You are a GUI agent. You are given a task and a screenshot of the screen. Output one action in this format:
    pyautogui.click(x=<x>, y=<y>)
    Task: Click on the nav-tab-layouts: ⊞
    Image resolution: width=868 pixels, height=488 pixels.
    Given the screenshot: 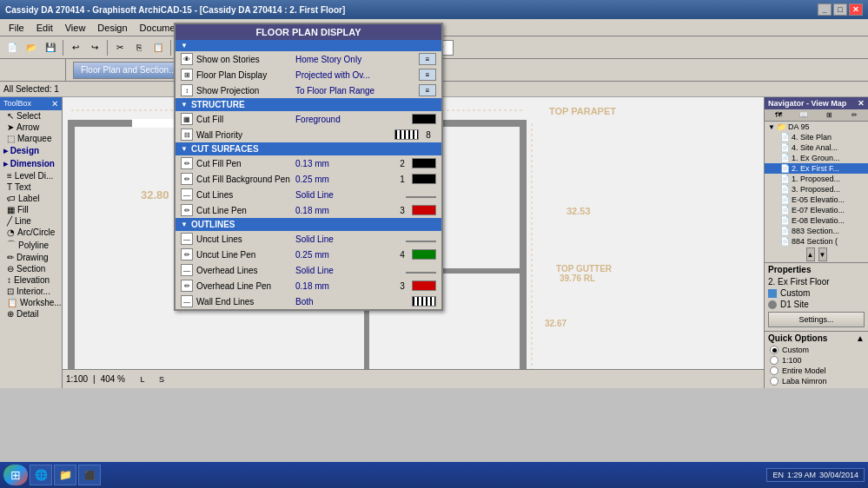 What is the action you would take?
    pyautogui.click(x=829, y=115)
    